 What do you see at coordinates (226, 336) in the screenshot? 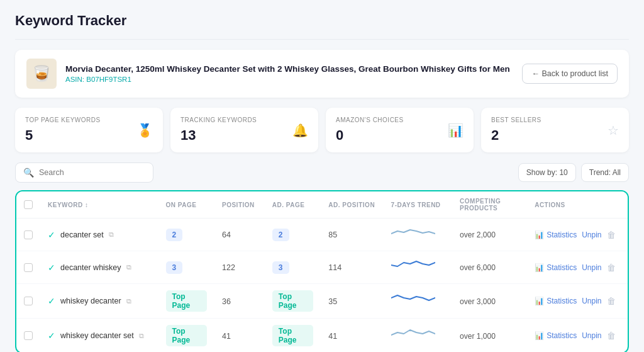
I see `position-value: 41` at bounding box center [226, 336].